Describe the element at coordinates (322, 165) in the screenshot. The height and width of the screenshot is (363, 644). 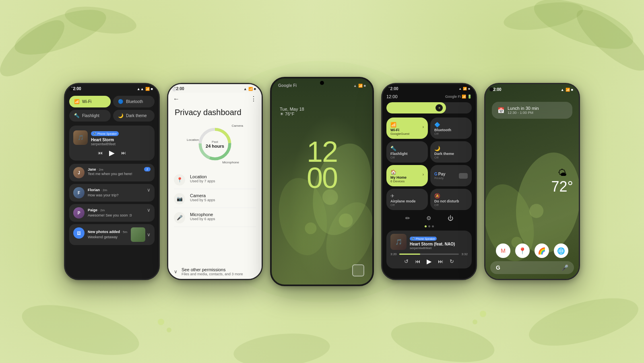
I see `clock-time: 12 00` at that location.